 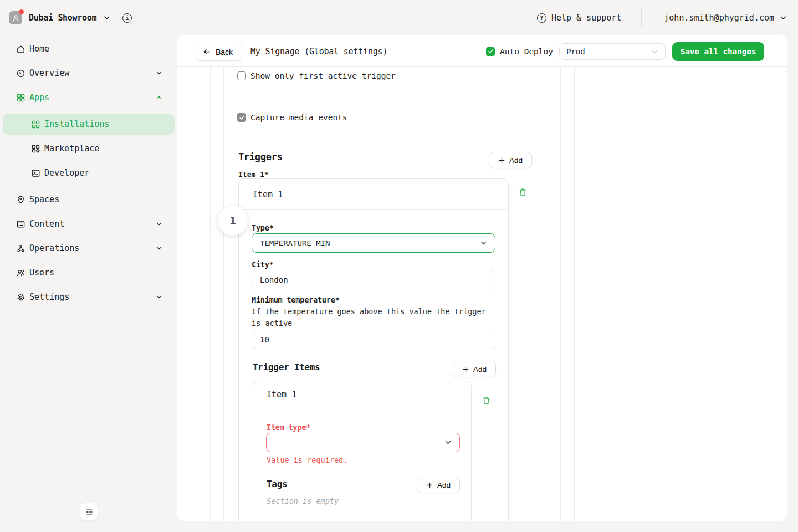 What do you see at coordinates (474, 369) in the screenshot?
I see `trigger-items-add-button: Add` at bounding box center [474, 369].